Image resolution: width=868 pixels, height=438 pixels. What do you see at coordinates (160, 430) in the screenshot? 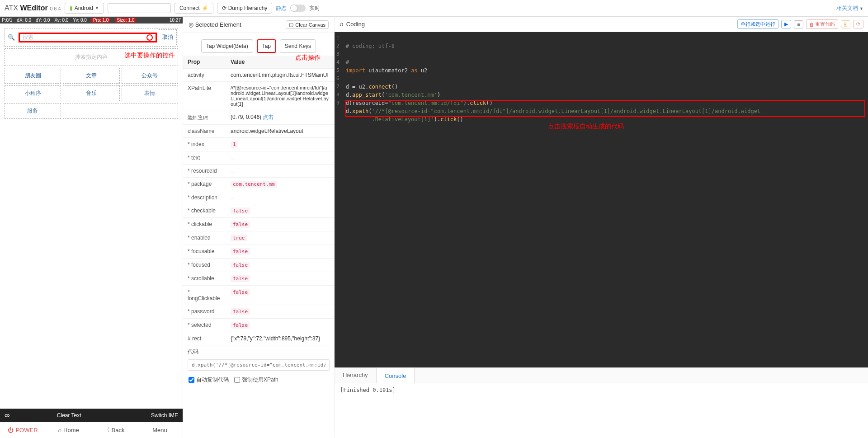
I see `menu-button: Menu` at bounding box center [160, 430].